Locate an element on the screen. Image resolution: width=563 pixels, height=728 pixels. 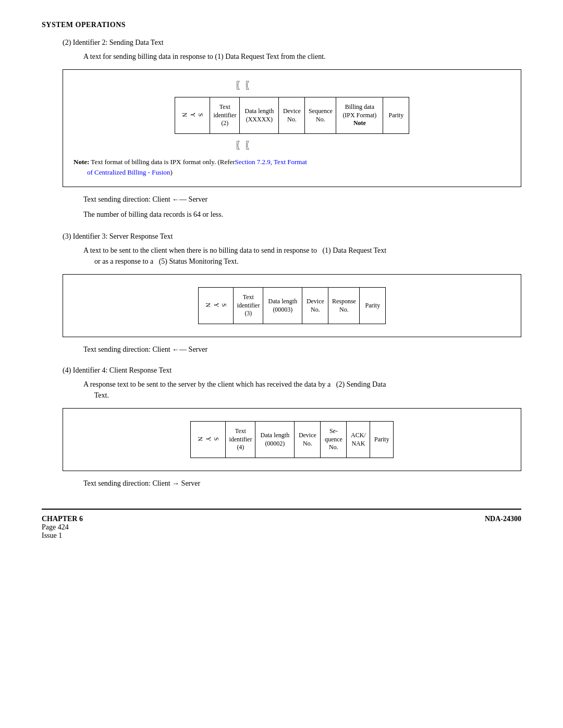
ack-nak-4: ACK/NAK is located at coordinates (359, 440).